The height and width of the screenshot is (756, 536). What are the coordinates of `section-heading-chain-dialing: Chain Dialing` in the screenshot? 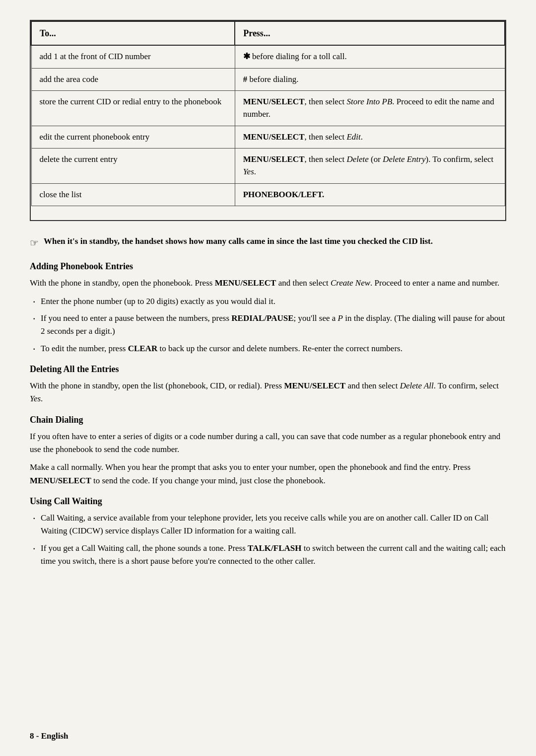 It's located at (268, 420).